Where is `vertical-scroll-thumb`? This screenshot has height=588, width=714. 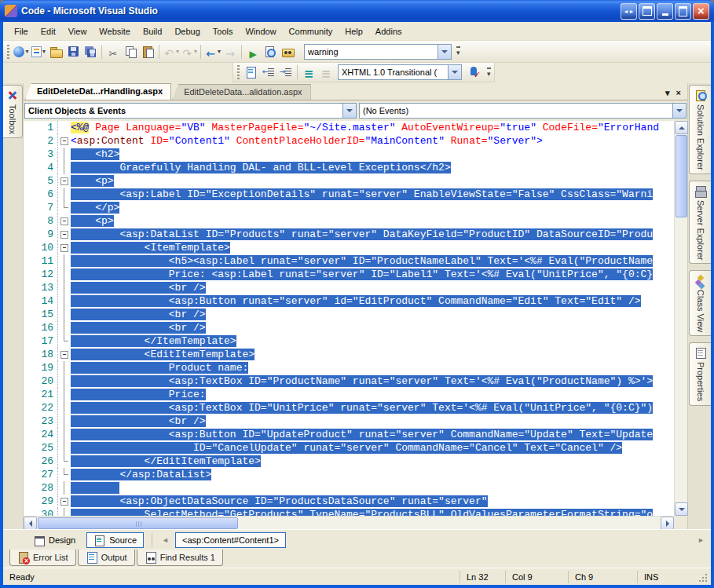
vertical-scroll-thumb is located at coordinates (682, 176).